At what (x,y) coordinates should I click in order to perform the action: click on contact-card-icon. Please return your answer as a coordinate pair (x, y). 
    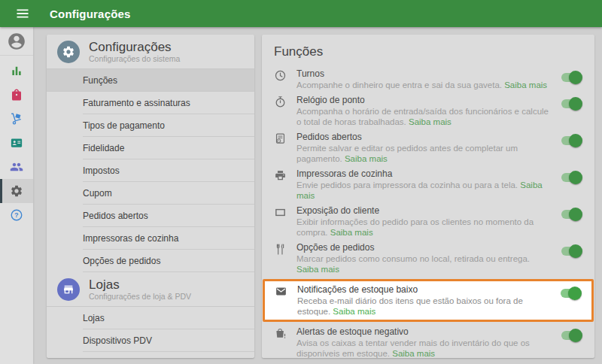
    Looking at the image, I should click on (17, 143).